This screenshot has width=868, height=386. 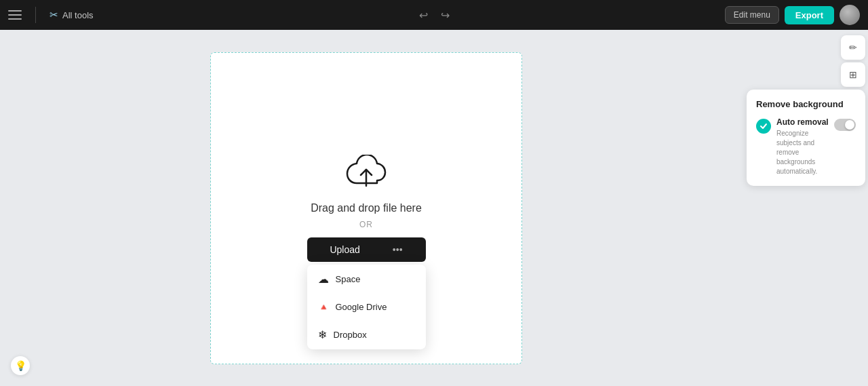 I want to click on or-text: OR, so click(x=366, y=225).